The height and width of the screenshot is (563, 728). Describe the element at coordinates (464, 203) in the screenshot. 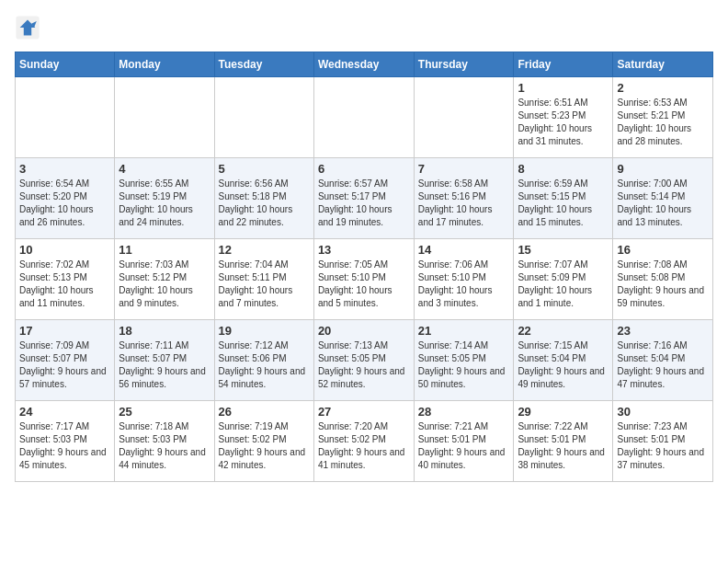

I see `day-info: Sunrise: 6:58 AM Sunset: 5:16 PM Dayligh…` at that location.